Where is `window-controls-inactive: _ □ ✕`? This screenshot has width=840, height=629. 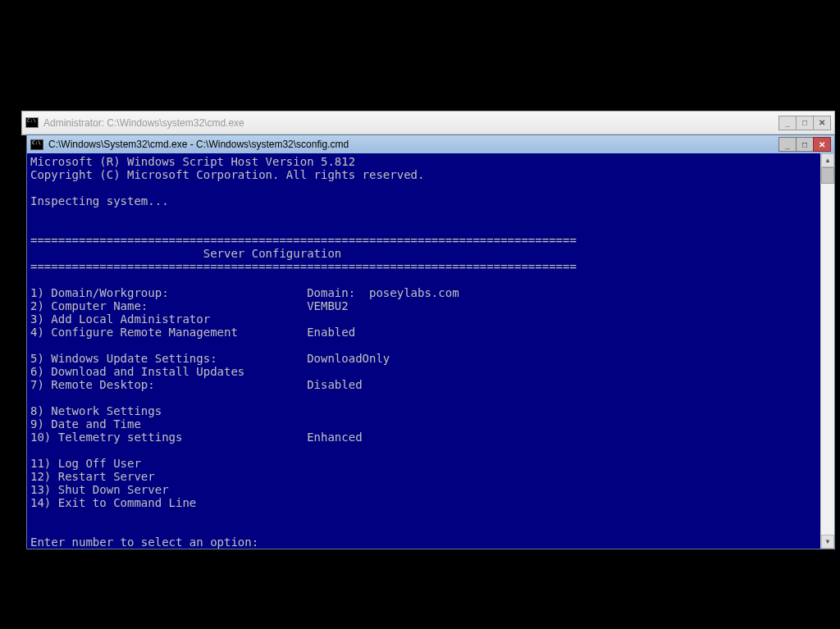 window-controls-inactive: _ □ ✕ is located at coordinates (806, 123).